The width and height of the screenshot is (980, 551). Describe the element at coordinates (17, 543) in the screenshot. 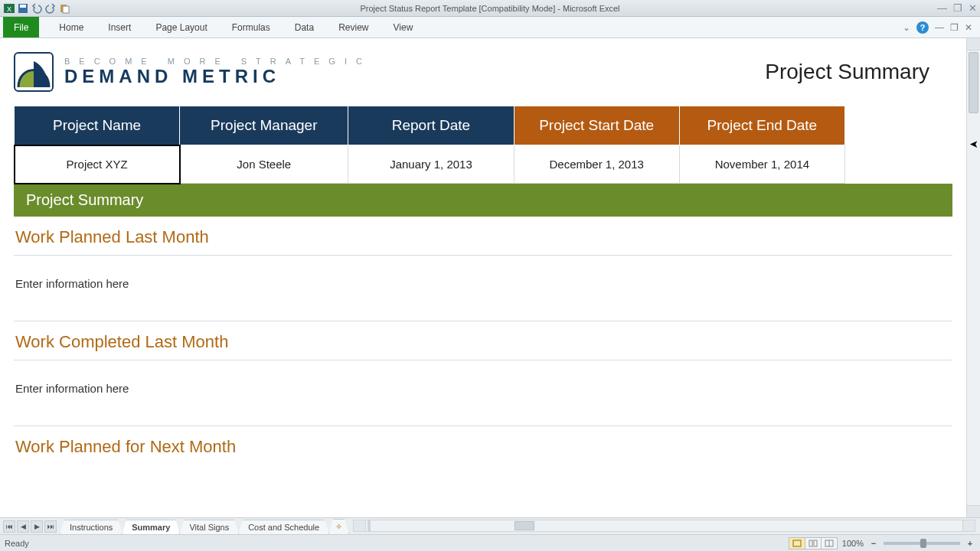

I see `status-ready: Ready` at that location.